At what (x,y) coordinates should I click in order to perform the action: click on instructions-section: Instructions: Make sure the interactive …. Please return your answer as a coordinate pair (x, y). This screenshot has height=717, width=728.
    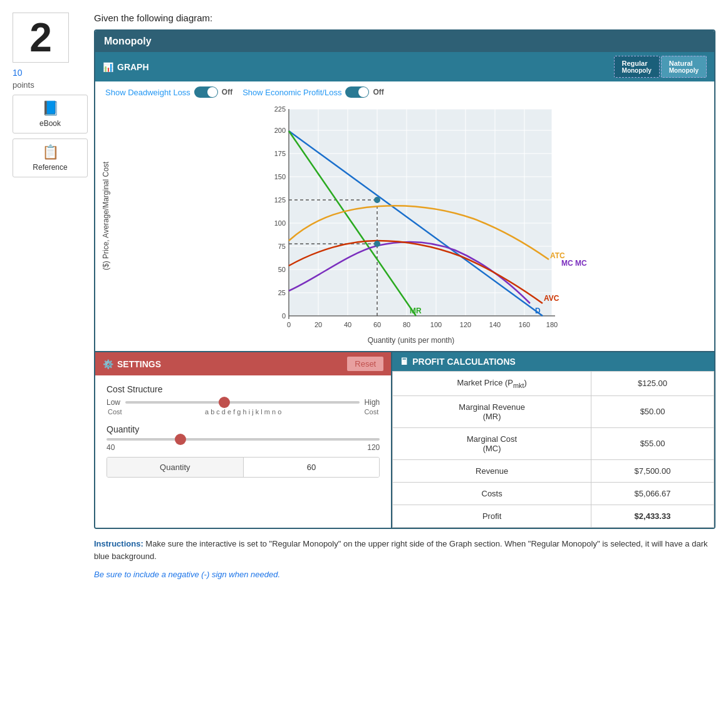
    Looking at the image, I should click on (405, 560).